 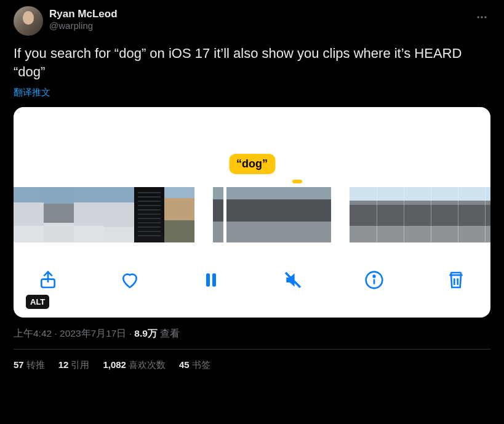 I want to click on retweets-stat: 57转推, so click(x=30, y=366).